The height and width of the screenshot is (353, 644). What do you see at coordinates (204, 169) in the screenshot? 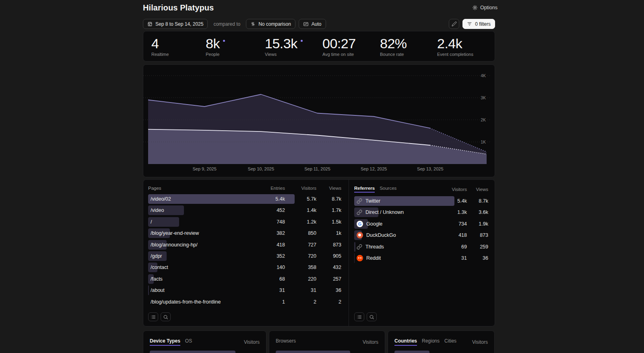
I see `x-axis-tick: Sep 9, 2025` at bounding box center [204, 169].